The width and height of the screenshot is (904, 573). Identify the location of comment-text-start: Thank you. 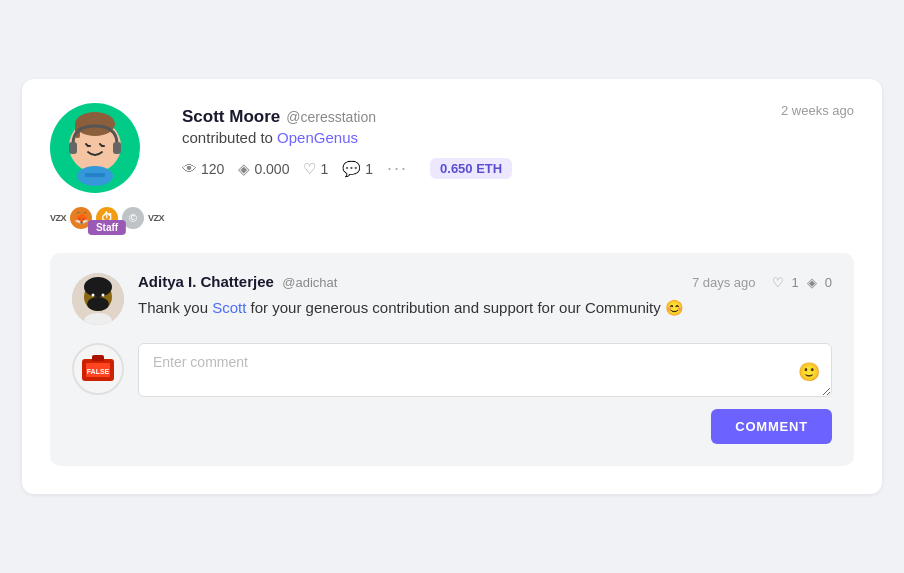
(175, 308).